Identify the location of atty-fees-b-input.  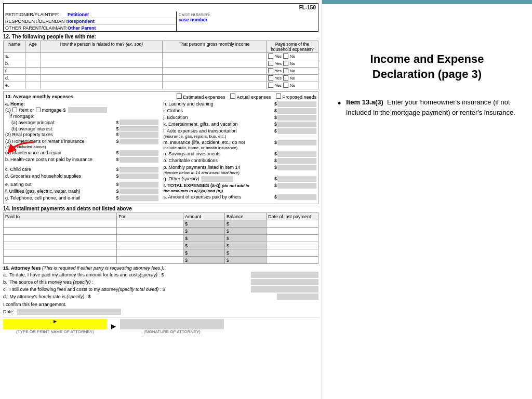
(285, 282).